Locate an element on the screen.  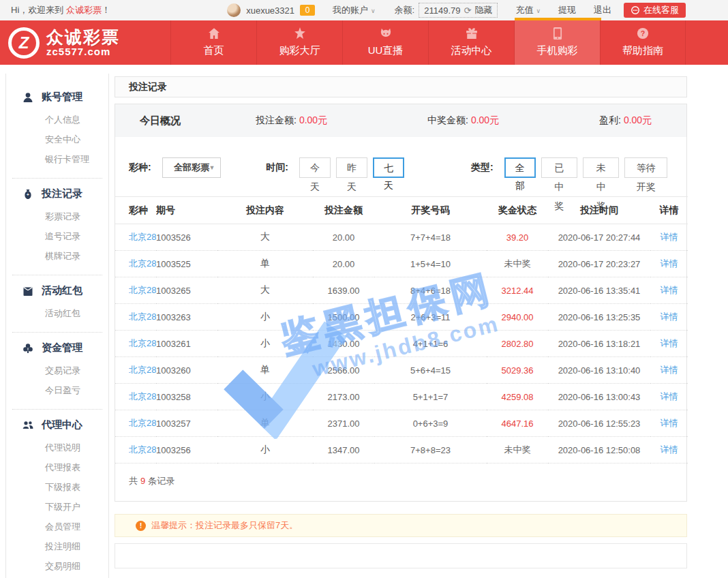
lottery-select-value: 全部彩票 is located at coordinates (192, 168).